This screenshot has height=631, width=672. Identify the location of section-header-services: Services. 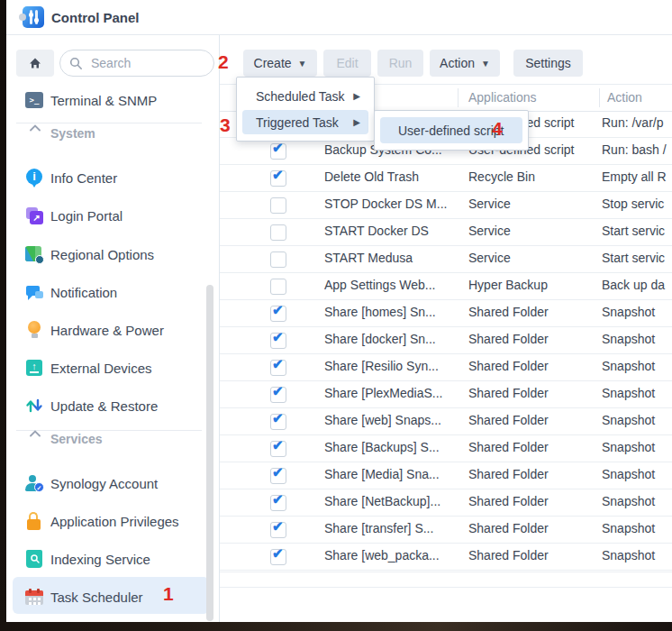
(113, 439).